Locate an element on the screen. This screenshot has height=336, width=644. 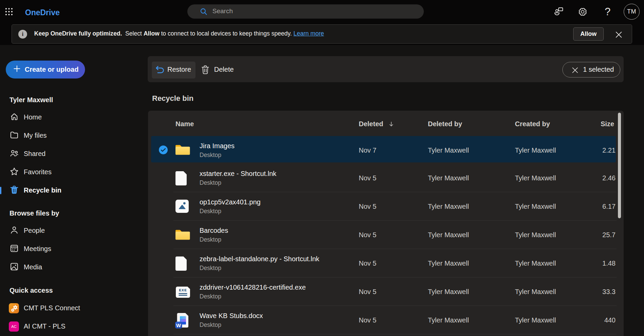
svg-text: W is located at coordinates (179, 326).